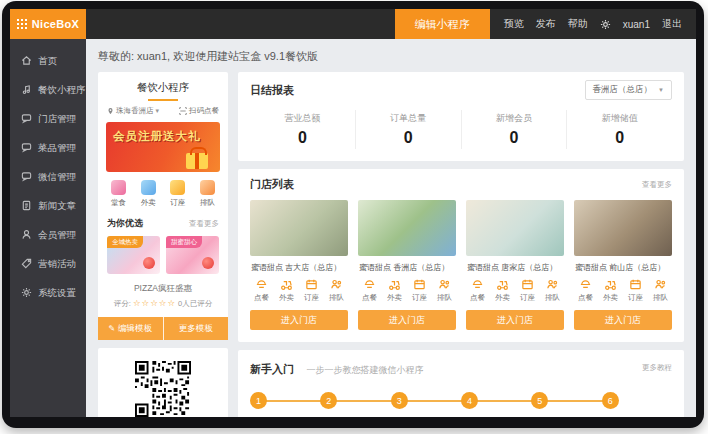 The image size is (708, 434). What do you see at coordinates (199, 111) in the screenshot?
I see `scan-order-button: 扫码点餐` at bounding box center [199, 111].